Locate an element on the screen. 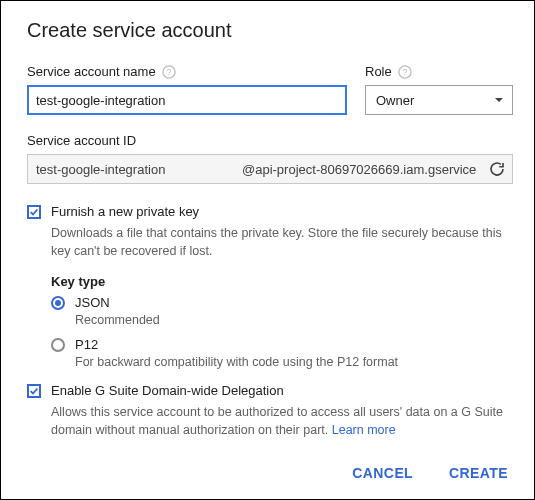 This screenshot has height=500, width=535. furnish-key-label: Furnish a new private key is located at coordinates (125, 212).